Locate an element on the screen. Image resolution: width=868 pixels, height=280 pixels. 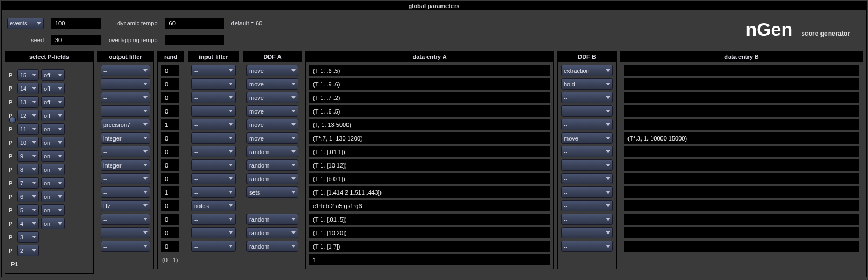
p-number-dropdown: 3 is located at coordinates (28, 237).